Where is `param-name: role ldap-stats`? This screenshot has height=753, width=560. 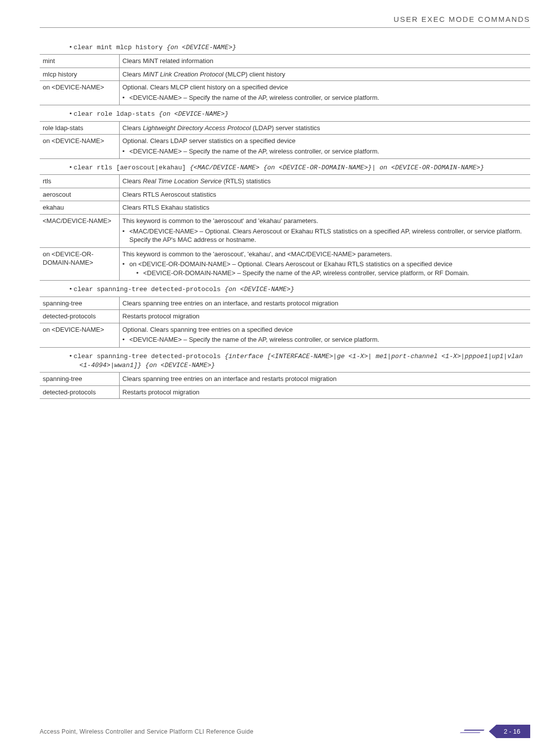 param-name: role ldap-stats is located at coordinates (79, 128).